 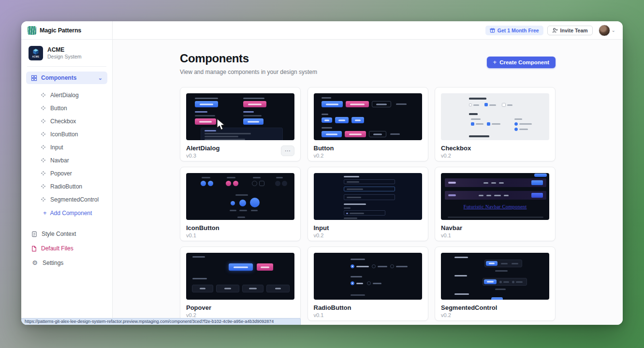 What do you see at coordinates (59, 78) in the screenshot?
I see `components-nav-label: Components` at bounding box center [59, 78].